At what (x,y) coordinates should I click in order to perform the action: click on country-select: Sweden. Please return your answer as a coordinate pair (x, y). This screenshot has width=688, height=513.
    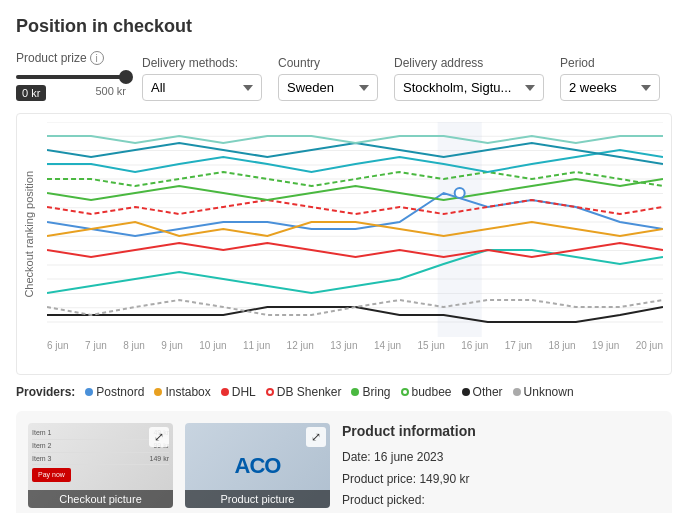
    Looking at the image, I should click on (328, 88).